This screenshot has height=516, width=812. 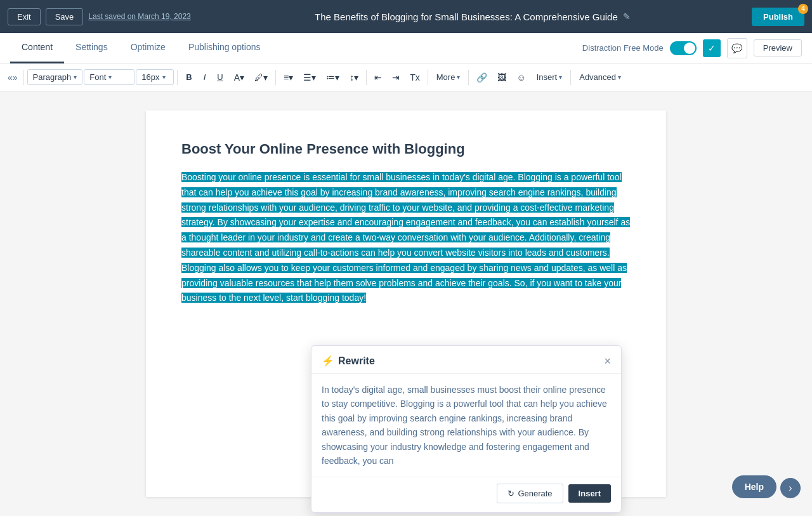 I want to click on align-button: ≡▾, so click(x=288, y=77).